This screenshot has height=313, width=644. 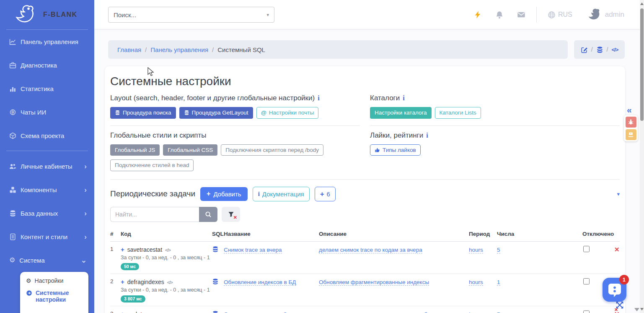 What do you see at coordinates (39, 213) in the screenshot?
I see `sidebar-item-label: База данных` at bounding box center [39, 213].